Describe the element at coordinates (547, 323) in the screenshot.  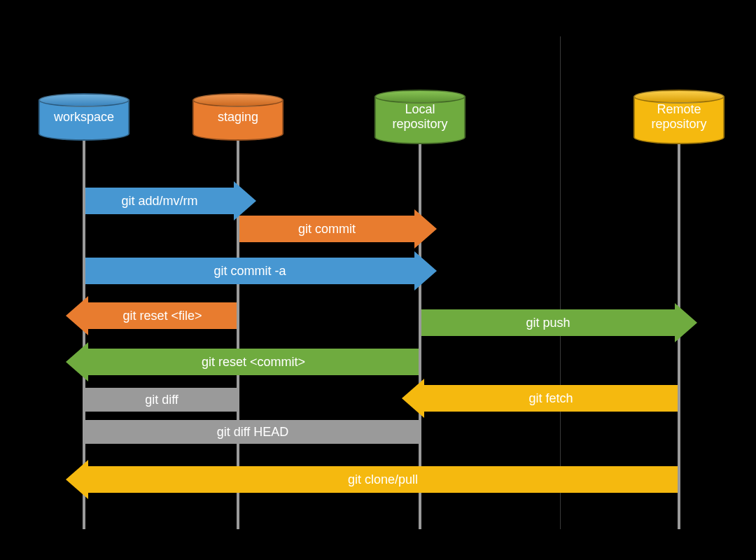
I see `arrow-git-push-label: git push` at that location.